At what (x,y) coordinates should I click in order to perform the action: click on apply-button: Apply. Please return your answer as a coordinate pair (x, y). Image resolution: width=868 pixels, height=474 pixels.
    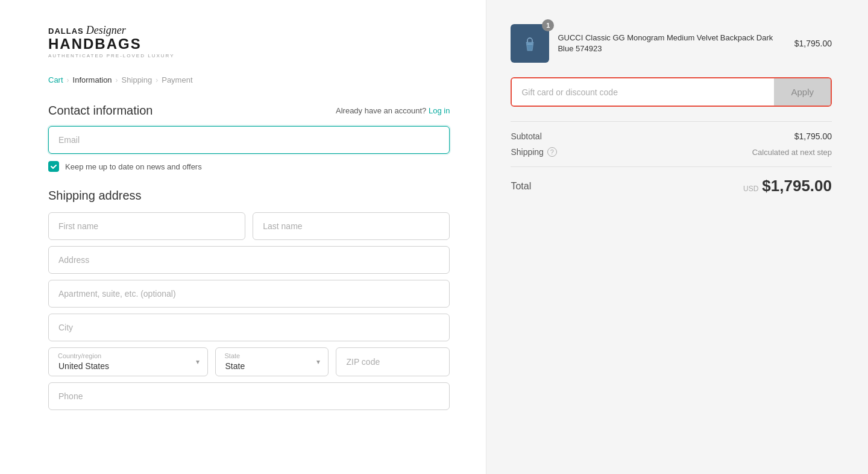
    Looking at the image, I should click on (802, 92).